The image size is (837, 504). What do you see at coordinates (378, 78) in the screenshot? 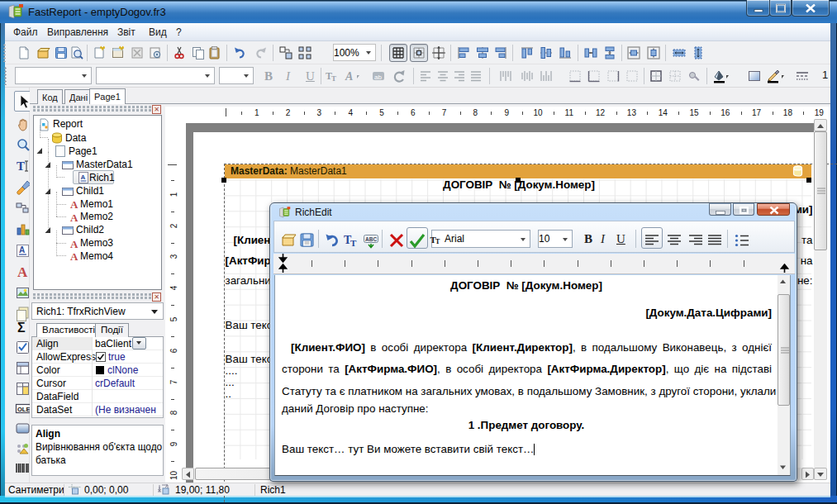
I see `svg-text: ab` at bounding box center [378, 78].